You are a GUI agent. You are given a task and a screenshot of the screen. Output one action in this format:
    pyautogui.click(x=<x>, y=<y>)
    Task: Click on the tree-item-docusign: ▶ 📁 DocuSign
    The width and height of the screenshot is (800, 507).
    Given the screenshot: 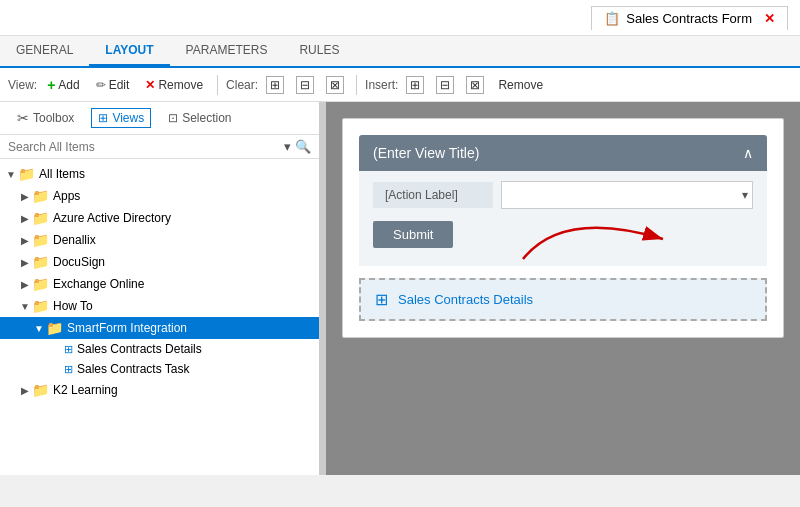 What is the action you would take?
    pyautogui.click(x=160, y=262)
    